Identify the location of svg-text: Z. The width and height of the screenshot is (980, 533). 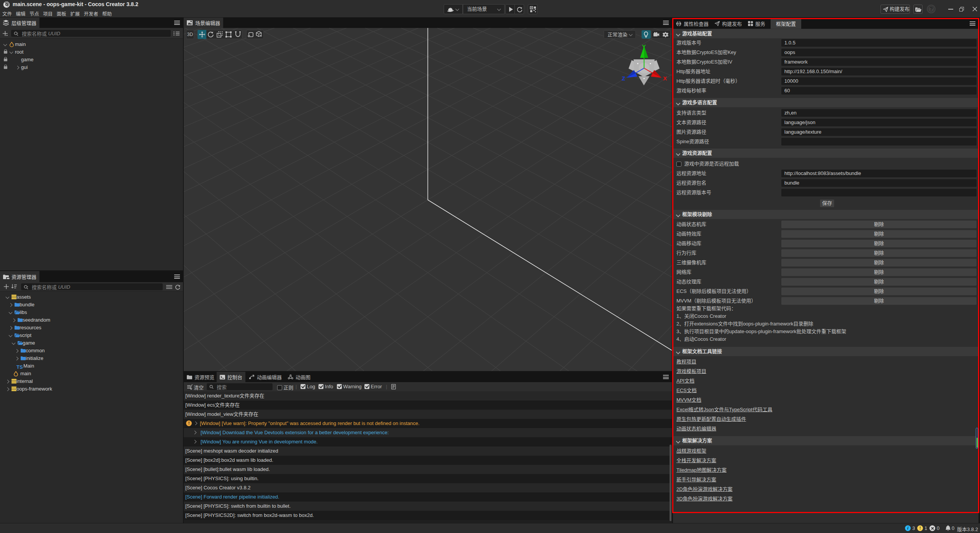
(623, 78).